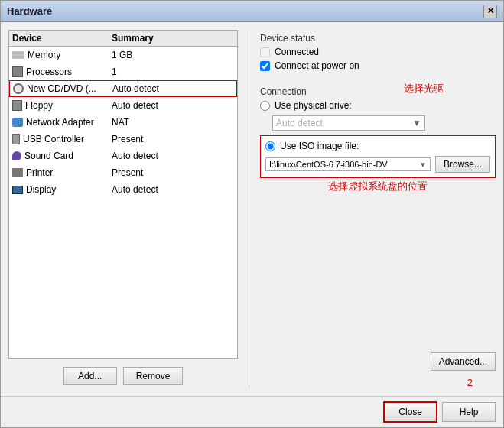  I want to click on browse-button: Browse..., so click(463, 164).